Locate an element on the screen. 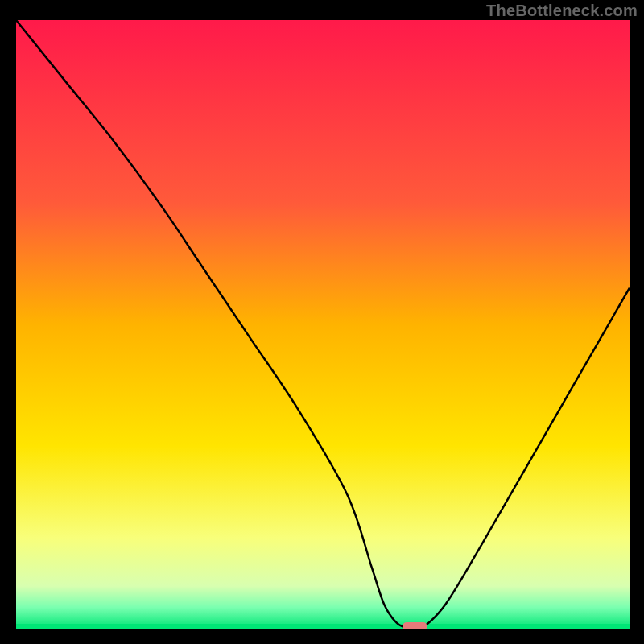 This screenshot has height=644, width=644. optimal-marker is located at coordinates (415, 625).